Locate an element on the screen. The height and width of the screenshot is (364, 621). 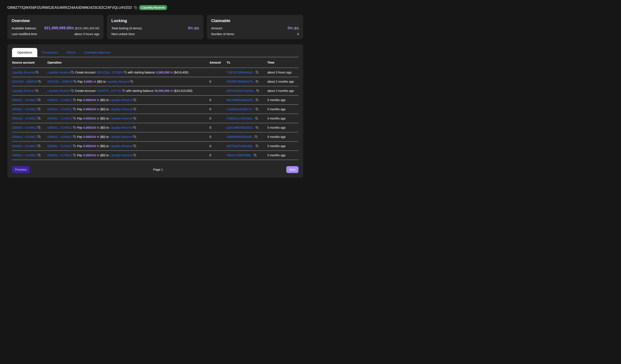
claimable-amount-pi: 0π is located at coordinates (290, 28).